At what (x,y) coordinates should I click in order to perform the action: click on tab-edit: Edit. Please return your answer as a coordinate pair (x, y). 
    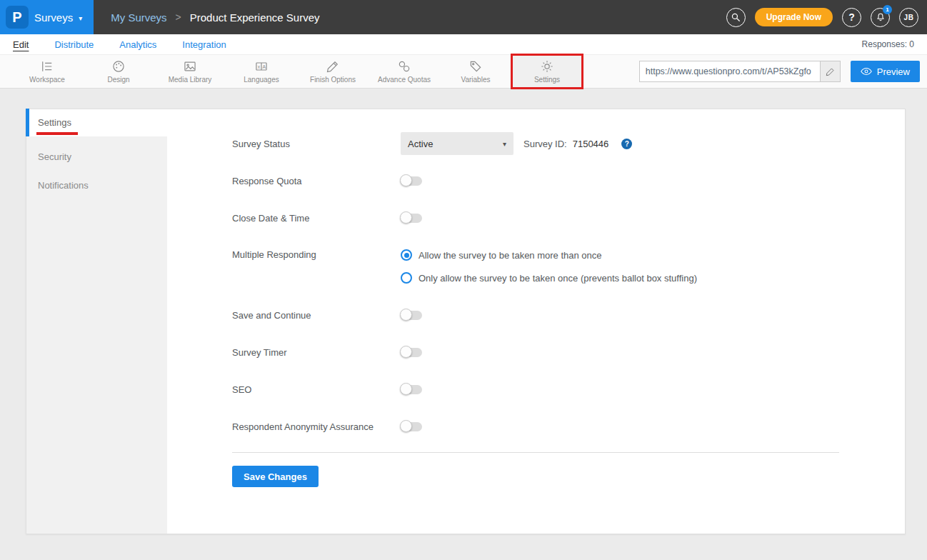
    Looking at the image, I should click on (21, 44).